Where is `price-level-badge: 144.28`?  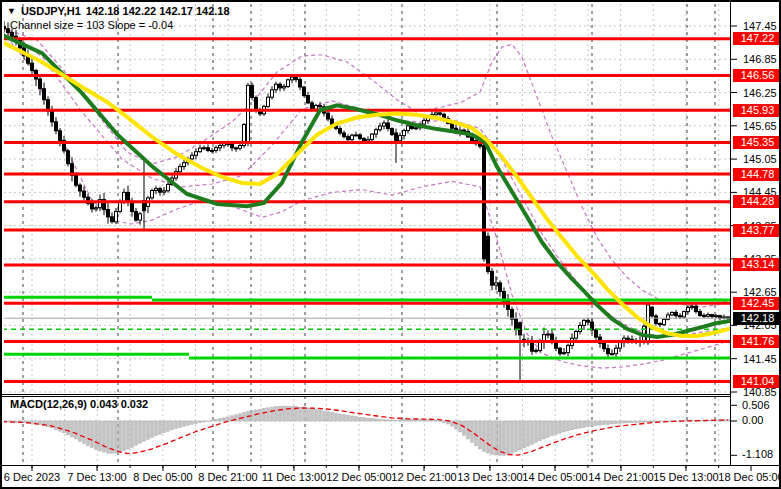
price-level-badge: 144.28 is located at coordinates (757, 202).